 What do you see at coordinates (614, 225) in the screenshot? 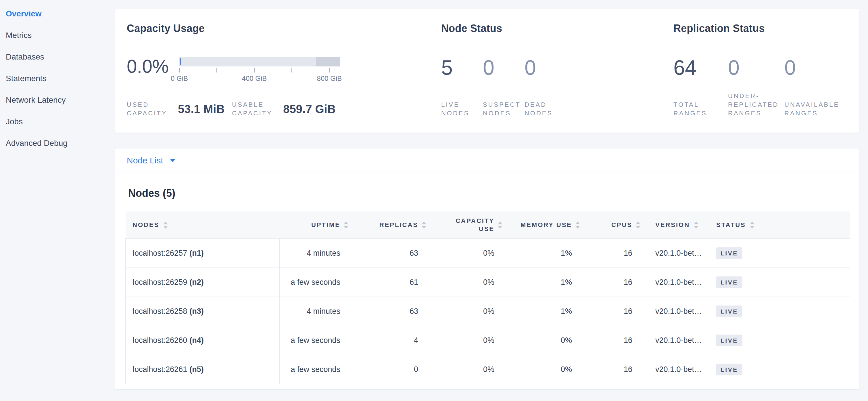
I see `column-header-cpus: CPUS` at bounding box center [614, 225].